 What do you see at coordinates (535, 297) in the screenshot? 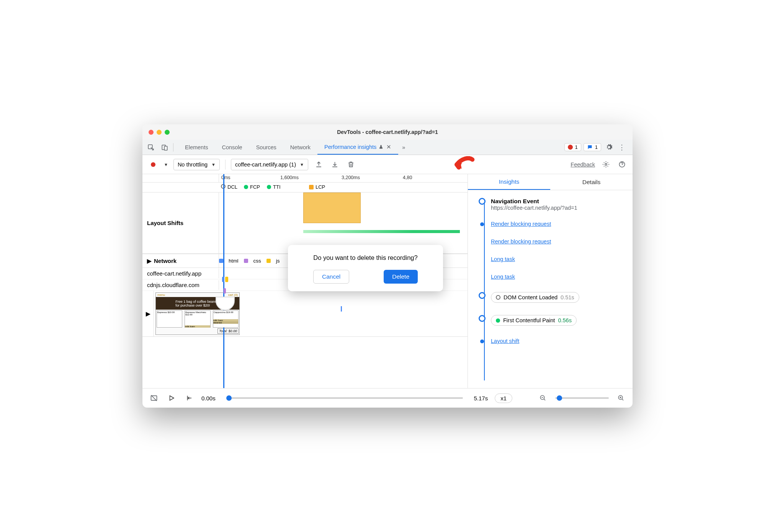
I see `dcl-pill: DOM Content Loaded 0.51s` at bounding box center [535, 297].